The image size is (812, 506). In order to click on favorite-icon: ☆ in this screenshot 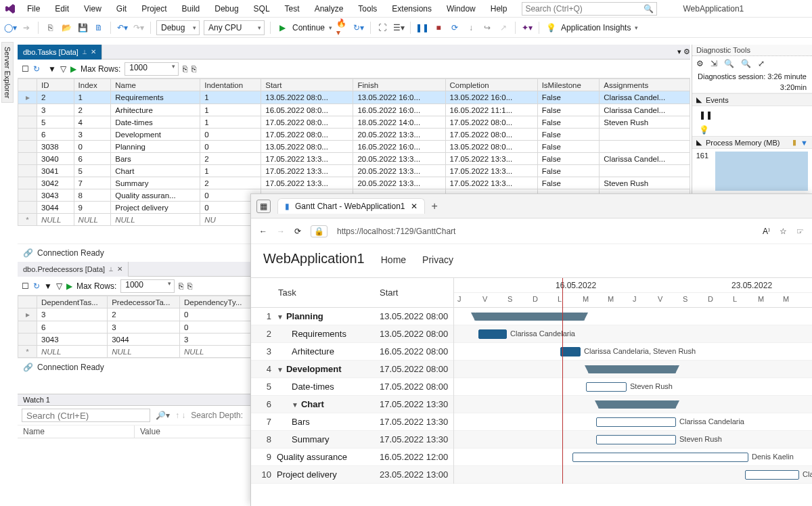, I will do `click(784, 231)`.